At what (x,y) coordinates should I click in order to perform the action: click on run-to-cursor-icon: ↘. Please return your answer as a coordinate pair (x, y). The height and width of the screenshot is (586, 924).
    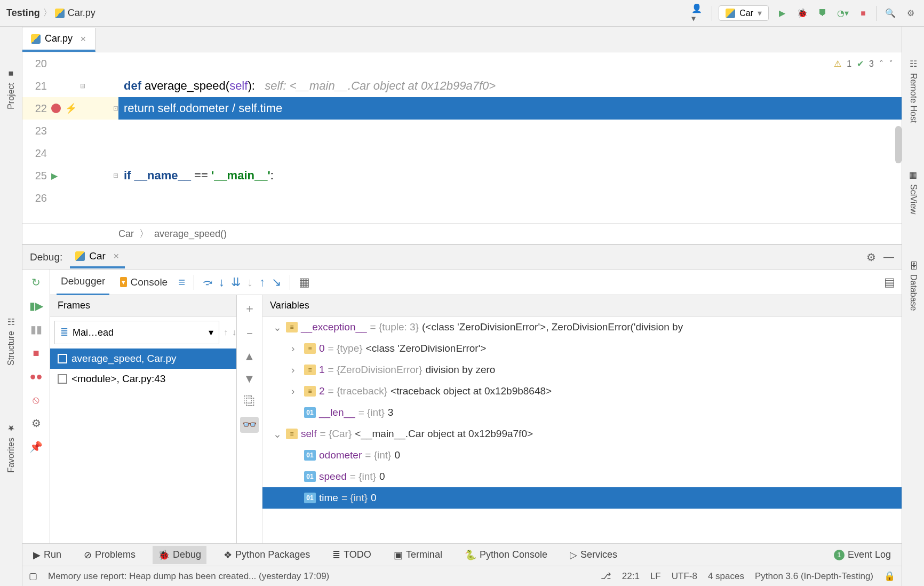
    Looking at the image, I should click on (276, 282).